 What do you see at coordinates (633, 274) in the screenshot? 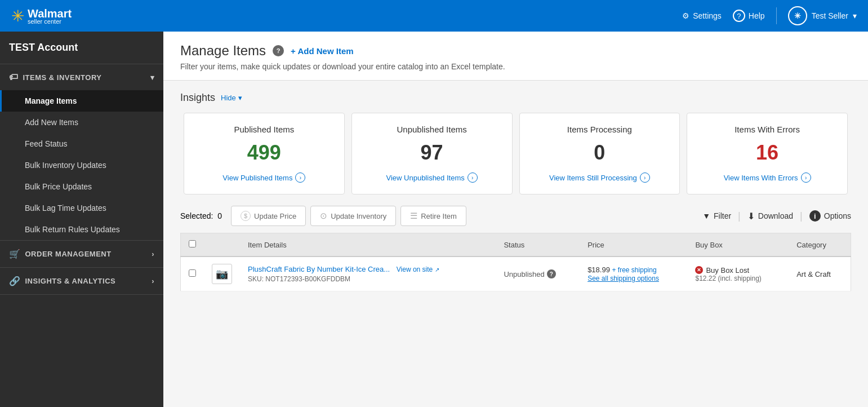
I see `row-price-cell: $18.99 + free shipping See all shipping …` at bounding box center [633, 274].